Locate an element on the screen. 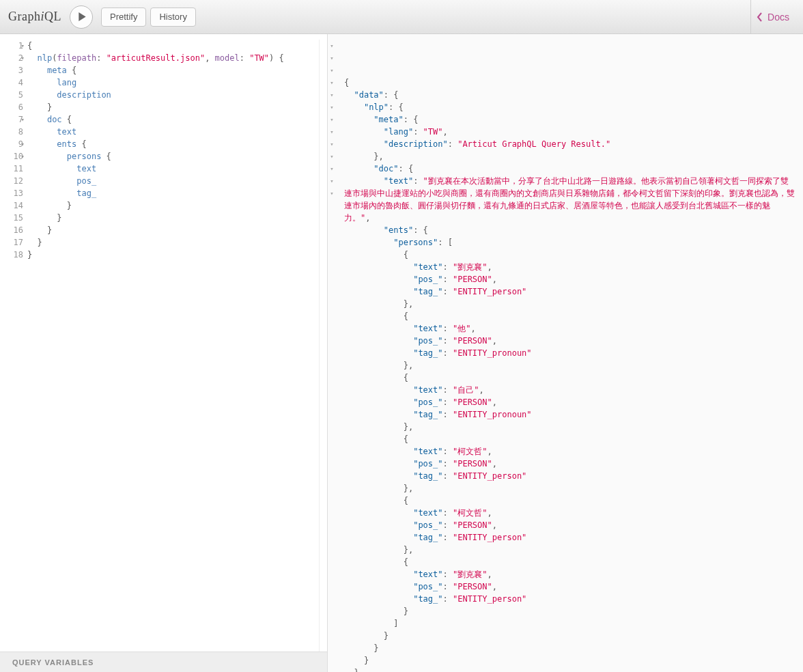 Image resolution: width=803 pixels, height=672 pixels. logo-text: QL is located at coordinates (53, 16).